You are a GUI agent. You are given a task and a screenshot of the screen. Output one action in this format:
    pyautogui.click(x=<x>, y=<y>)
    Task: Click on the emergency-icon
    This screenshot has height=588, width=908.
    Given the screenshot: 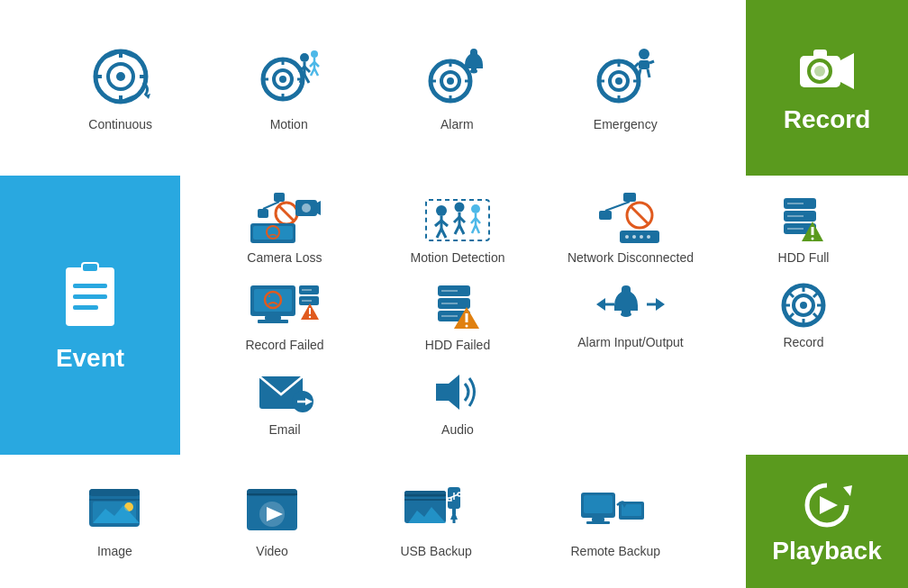 What is the action you would take?
    pyautogui.click(x=625, y=77)
    